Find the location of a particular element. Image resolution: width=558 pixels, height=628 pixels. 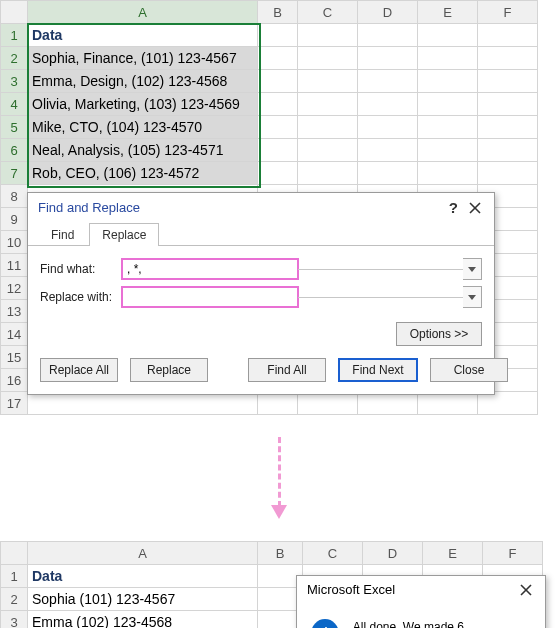

cell: Rob, CEO, (106) 123-4572 is located at coordinates (143, 174).